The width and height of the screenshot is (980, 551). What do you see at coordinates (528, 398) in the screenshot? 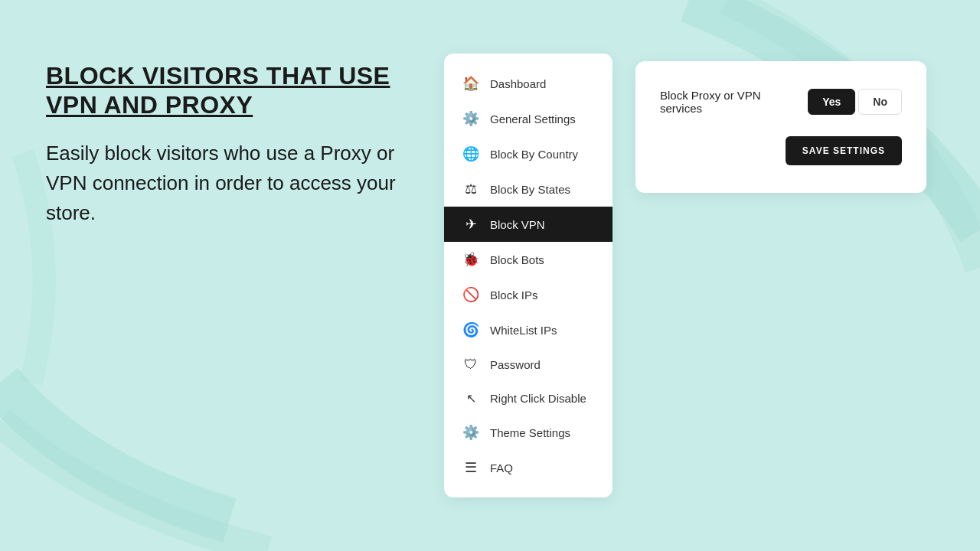
I see `sidebar-item-right-click-disable: ↖ Right Click Disable` at bounding box center [528, 398].